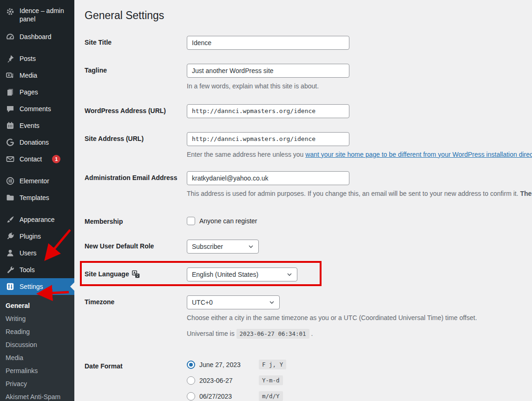 The image size is (532, 401). What do you see at coordinates (236, 396) in the screenshot?
I see `date-format-option: 06/27/2023 m/d/Y` at bounding box center [236, 396].